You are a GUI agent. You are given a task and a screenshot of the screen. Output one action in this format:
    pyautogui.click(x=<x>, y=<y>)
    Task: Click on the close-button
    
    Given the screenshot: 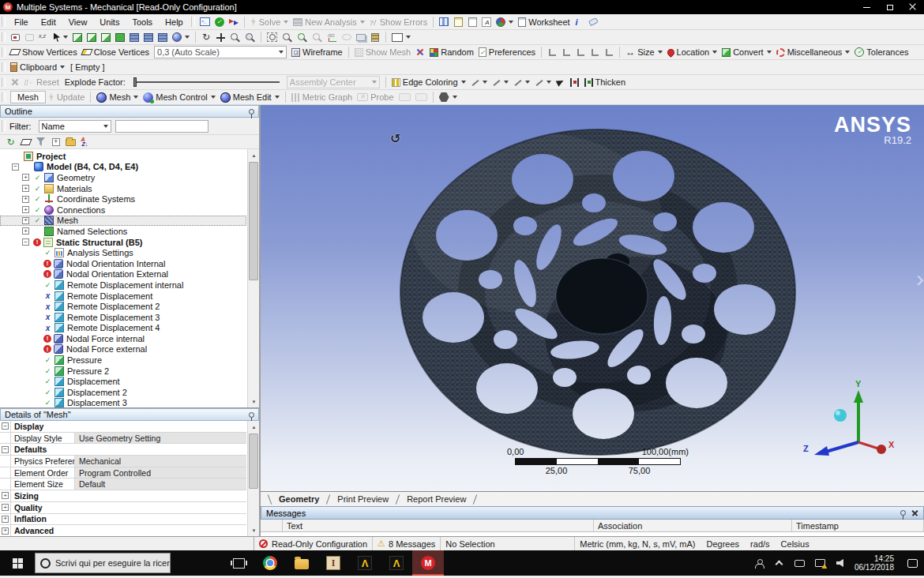 What is the action you would take?
    pyautogui.click(x=913, y=7)
    